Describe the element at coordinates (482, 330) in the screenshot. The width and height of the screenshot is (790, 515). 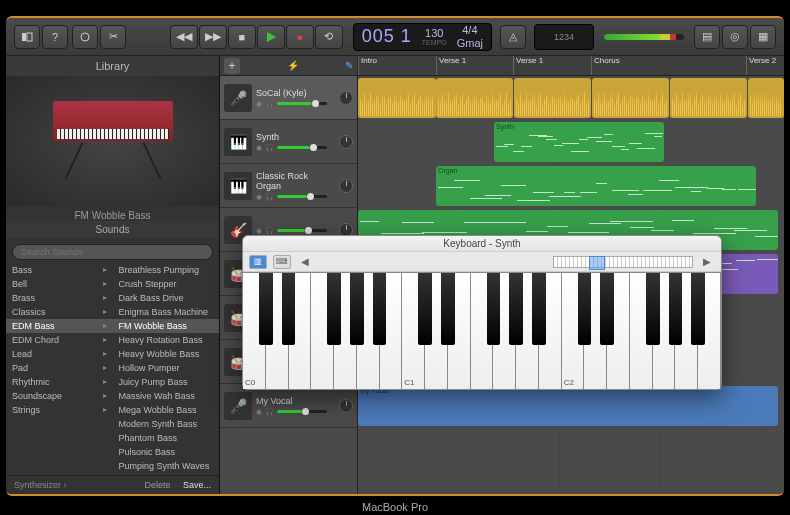
I see `piano-keys: C0C1C2` at that location.